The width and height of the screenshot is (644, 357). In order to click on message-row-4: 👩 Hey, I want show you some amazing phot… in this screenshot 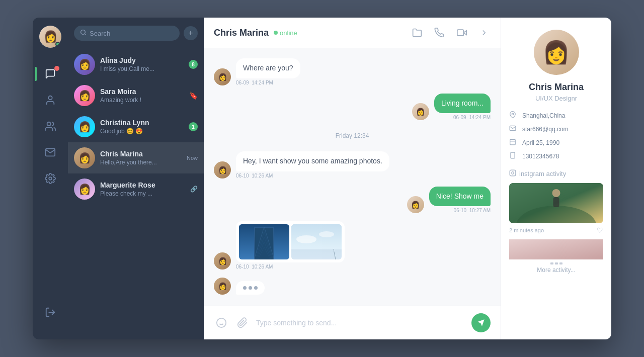, I will do `click(352, 165)`.